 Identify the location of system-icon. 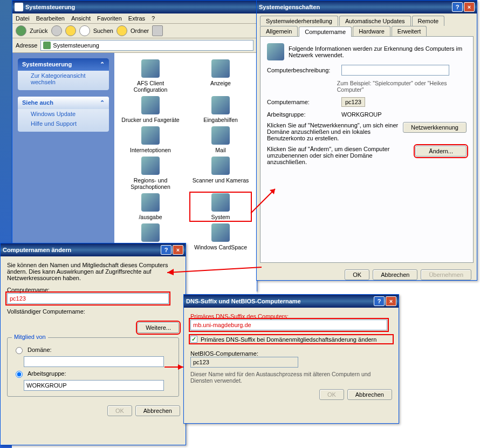
(221, 202).